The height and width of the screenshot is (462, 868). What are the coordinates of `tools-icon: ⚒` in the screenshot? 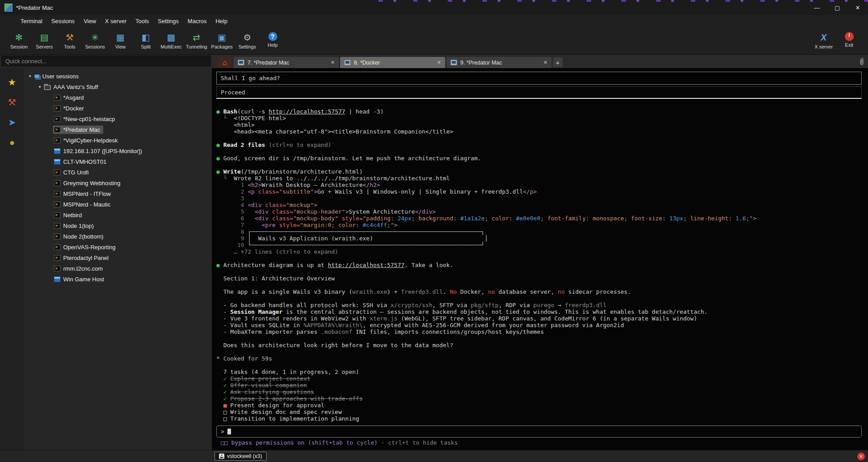 It's located at (70, 37).